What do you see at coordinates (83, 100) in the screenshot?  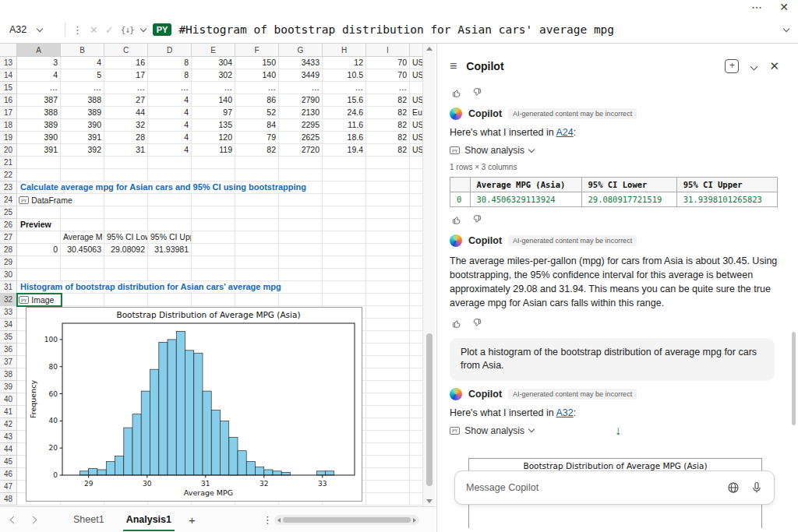 I see `cell-B16: 388` at bounding box center [83, 100].